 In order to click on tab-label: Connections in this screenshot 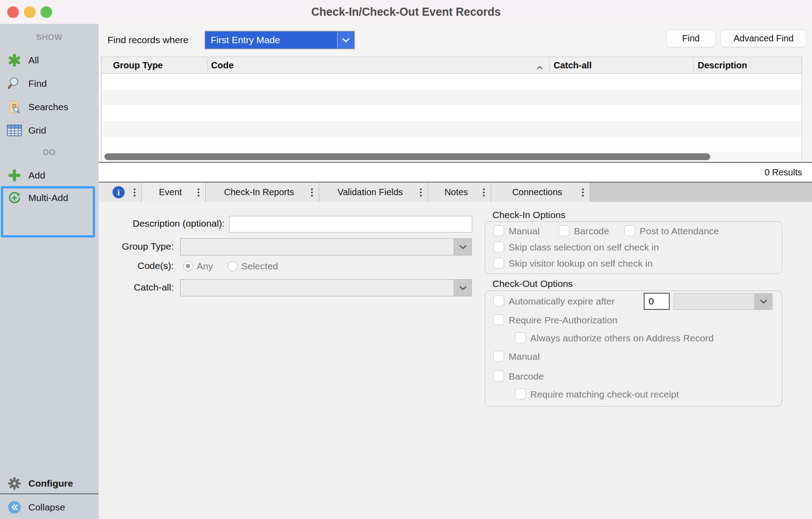, I will do `click(540, 192)`.